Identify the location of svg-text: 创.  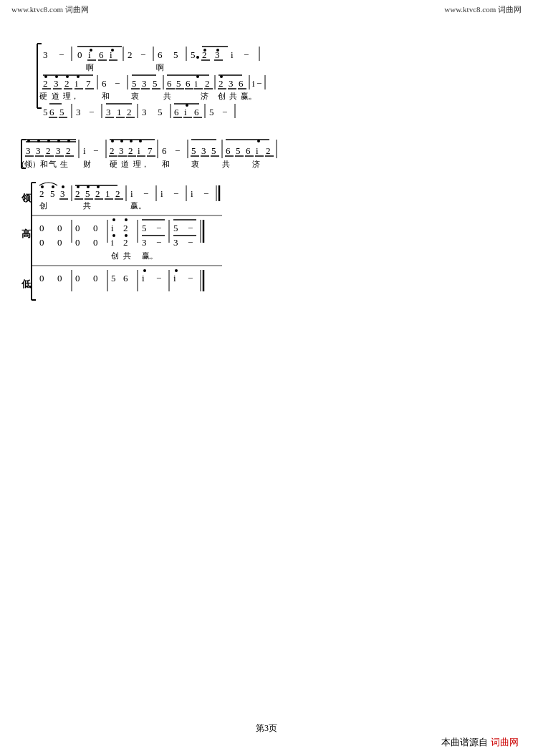
(43, 205).